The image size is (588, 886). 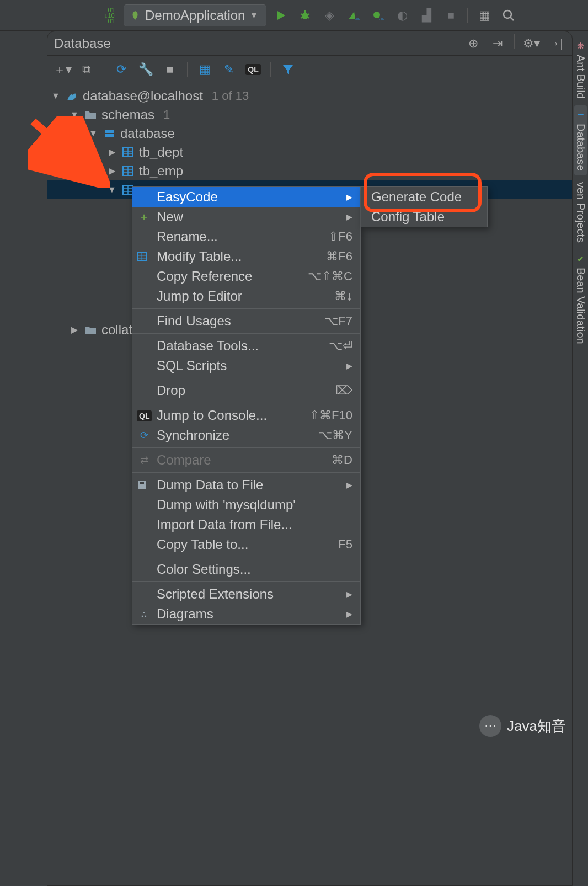 What do you see at coordinates (335, 435) in the screenshot?
I see `menu-shortcut: ⌥⌘Y` at bounding box center [335, 435].